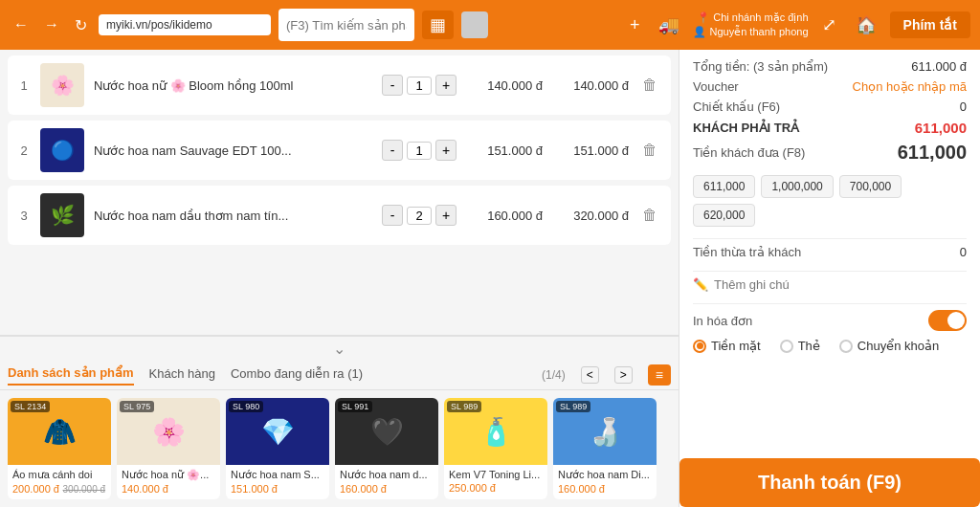 Image resolution: width=980 pixels, height=507 pixels. Describe the element at coordinates (866, 25) in the screenshot. I see `home-button: 🏠` at that location.